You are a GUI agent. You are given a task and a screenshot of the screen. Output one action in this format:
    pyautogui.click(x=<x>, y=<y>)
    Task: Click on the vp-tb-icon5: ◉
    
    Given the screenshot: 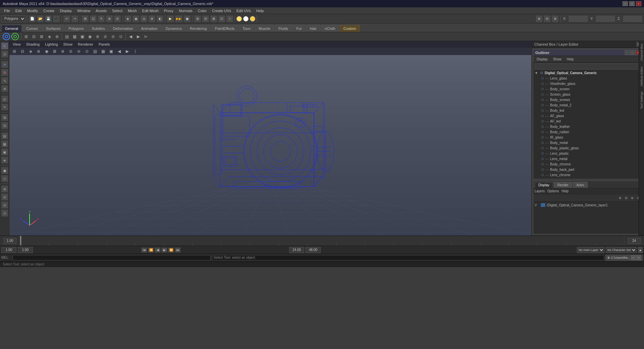 What is the action you would take?
    pyautogui.click(x=47, y=51)
    